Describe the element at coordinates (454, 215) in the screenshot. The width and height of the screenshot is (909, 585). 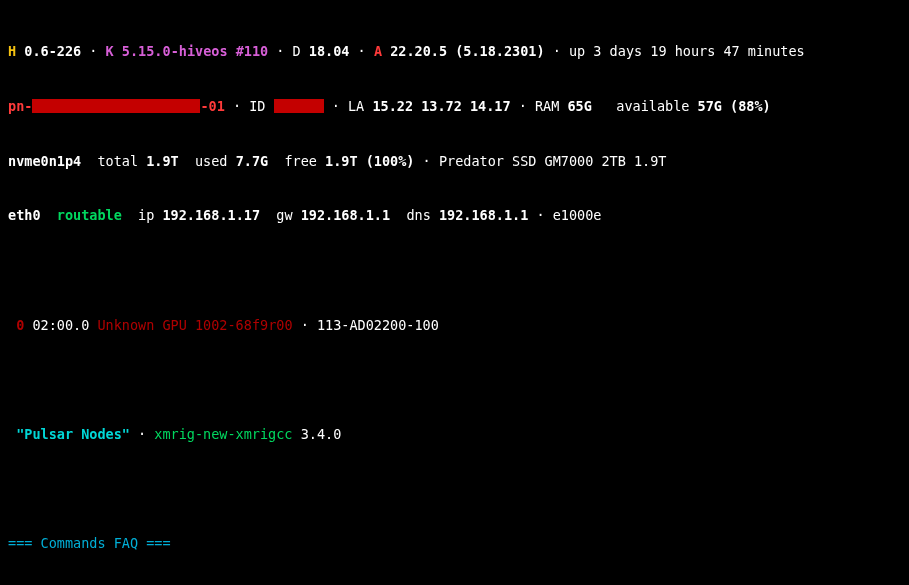
I see `sysinfo-net: eth0 routable ip 192.168.1.17 gw 192.168…` at that location.